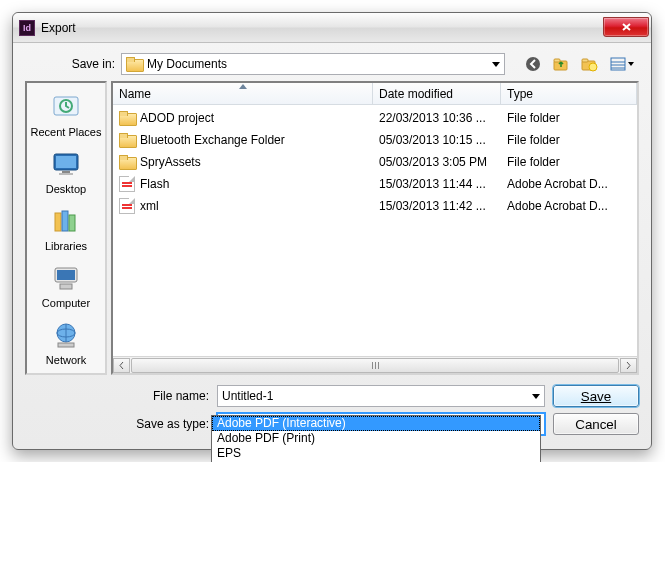 The image size is (665, 586). I want to click on scroll-right-button, so click(628, 366).